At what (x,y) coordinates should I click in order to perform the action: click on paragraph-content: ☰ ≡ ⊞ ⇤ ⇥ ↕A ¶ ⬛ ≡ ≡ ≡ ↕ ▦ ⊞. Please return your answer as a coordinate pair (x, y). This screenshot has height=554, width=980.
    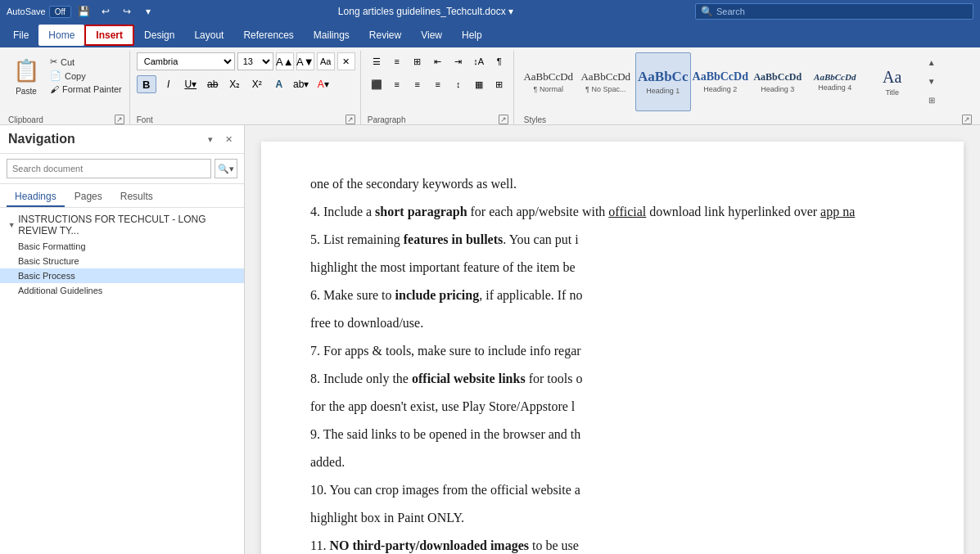
    Looking at the image, I should click on (438, 83).